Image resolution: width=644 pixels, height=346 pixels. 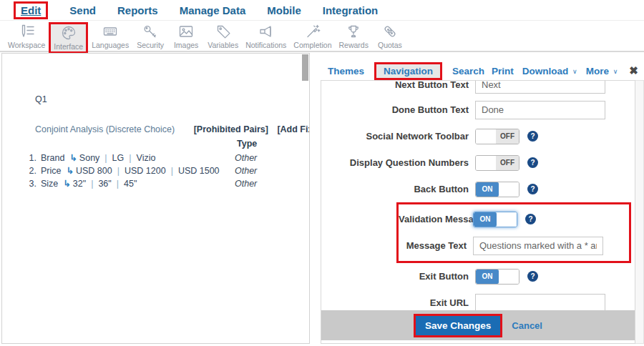 I want to click on nav-item-send: Send, so click(x=83, y=10).